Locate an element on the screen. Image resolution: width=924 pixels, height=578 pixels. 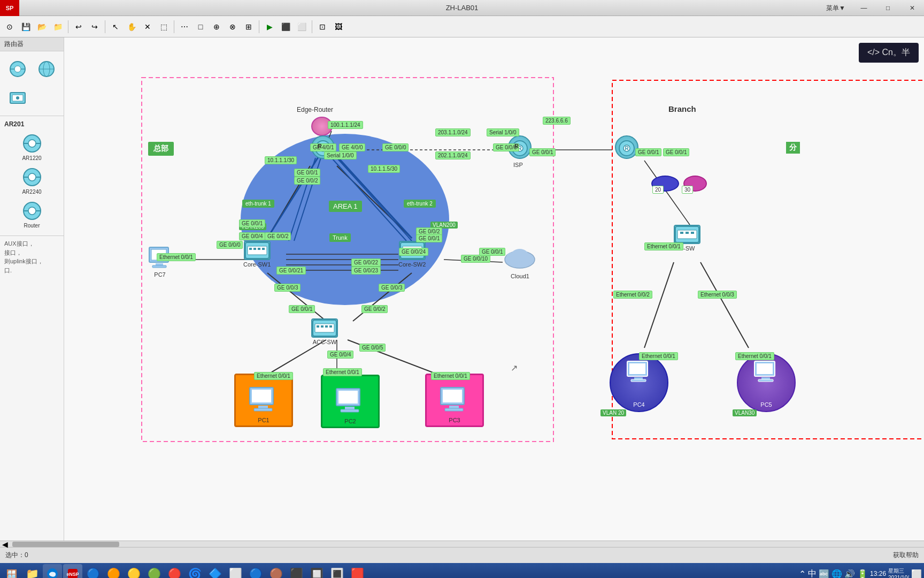
save-button: 💾 is located at coordinates (26, 27).